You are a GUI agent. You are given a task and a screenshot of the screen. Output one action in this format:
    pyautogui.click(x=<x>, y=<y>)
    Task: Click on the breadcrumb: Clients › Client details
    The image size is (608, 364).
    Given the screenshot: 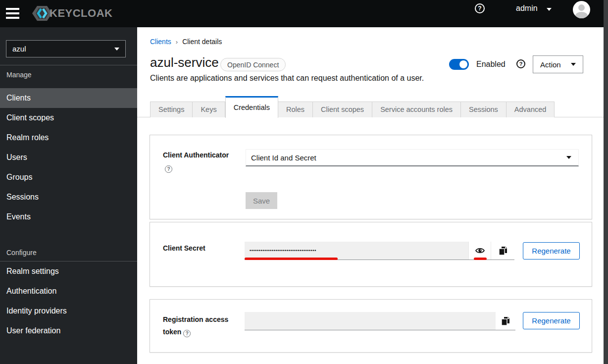 What is the action you would take?
    pyautogui.click(x=186, y=42)
    